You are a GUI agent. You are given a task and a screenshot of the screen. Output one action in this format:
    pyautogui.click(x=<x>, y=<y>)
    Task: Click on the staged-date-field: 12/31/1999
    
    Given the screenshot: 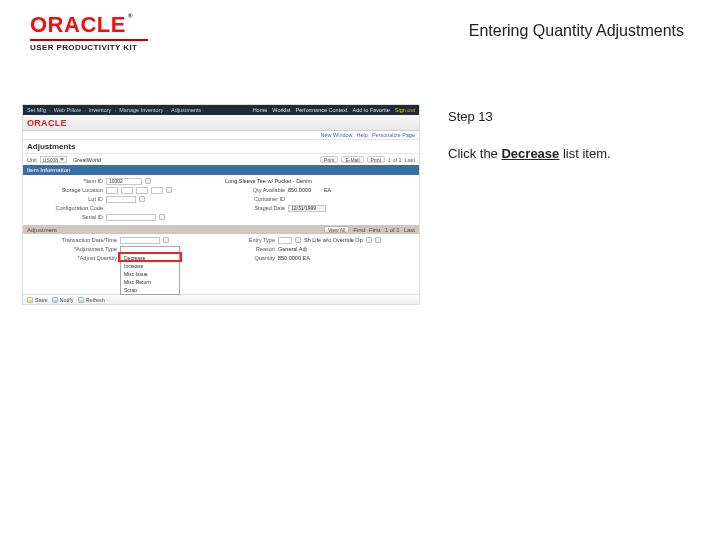 What is the action you would take?
    pyautogui.click(x=307, y=208)
    